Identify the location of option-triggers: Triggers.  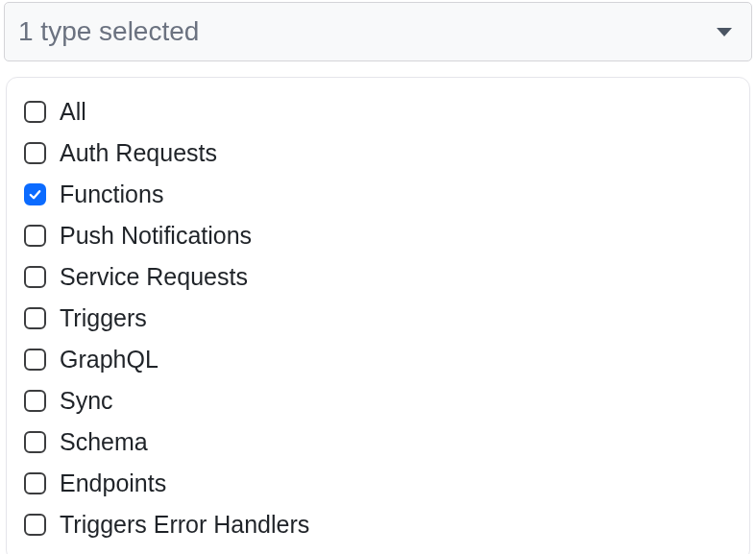
(378, 319).